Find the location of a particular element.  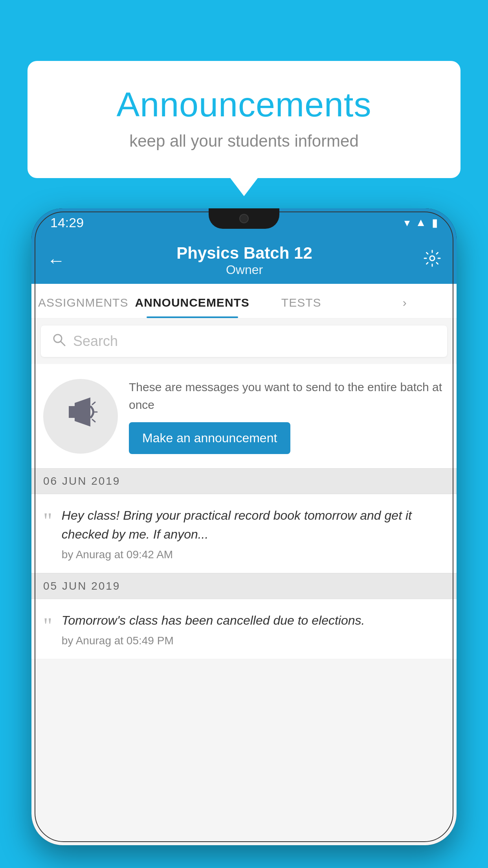

app-bar: ← Physics Batch 12 Owner is located at coordinates (244, 260).